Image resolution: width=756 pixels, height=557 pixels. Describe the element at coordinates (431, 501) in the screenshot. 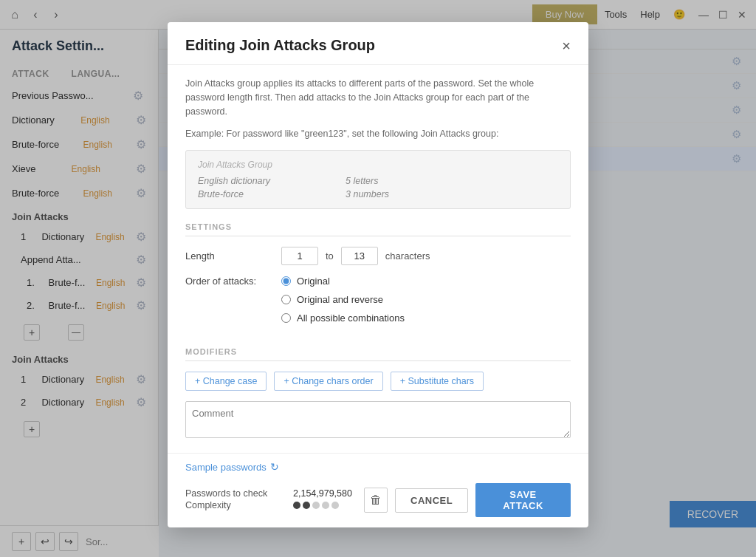

I see `cancel-button: CANCEL` at that location.